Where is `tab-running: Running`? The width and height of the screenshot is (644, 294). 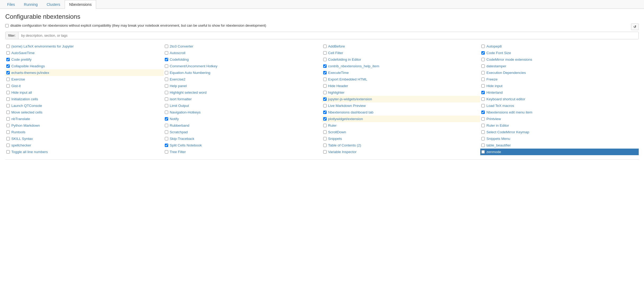 tab-running: Running is located at coordinates (31, 4).